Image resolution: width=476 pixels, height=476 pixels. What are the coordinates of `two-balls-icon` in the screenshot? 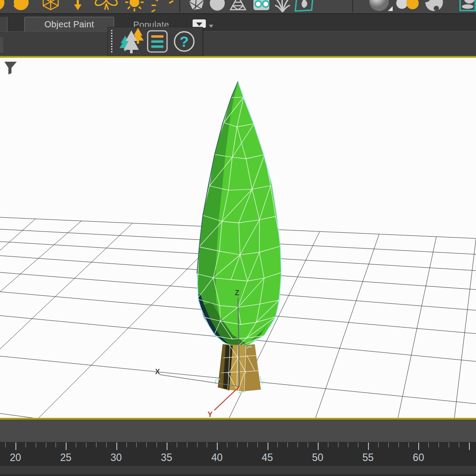 It's located at (407, 4).